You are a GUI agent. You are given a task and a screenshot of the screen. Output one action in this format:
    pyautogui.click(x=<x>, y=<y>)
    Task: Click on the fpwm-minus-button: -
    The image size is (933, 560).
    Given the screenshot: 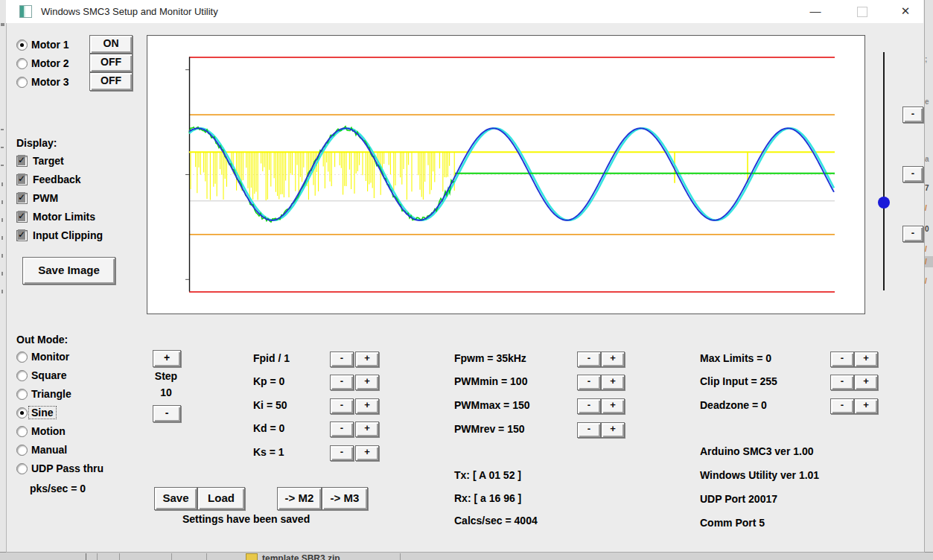 What is the action you would take?
    pyautogui.click(x=589, y=359)
    